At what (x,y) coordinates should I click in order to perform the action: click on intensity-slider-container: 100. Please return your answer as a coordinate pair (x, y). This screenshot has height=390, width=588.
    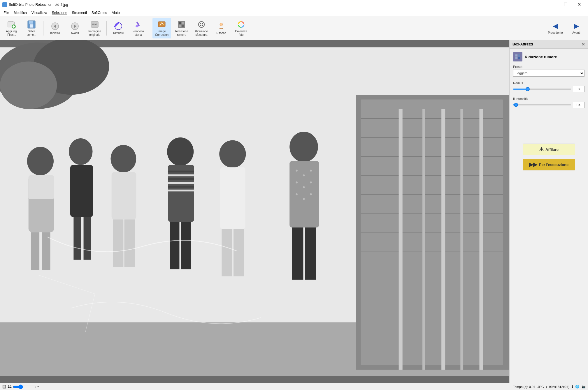
    Looking at the image, I should click on (549, 105).